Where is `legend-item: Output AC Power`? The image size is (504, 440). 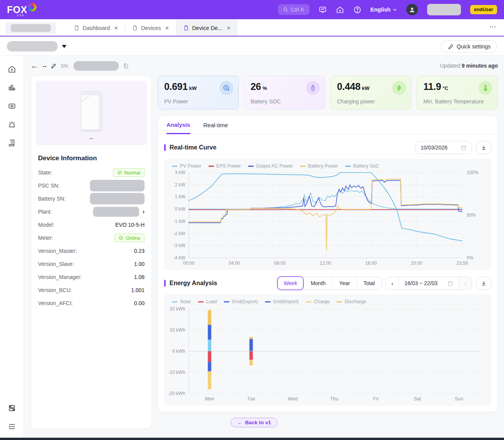 legend-item: Output AC Power is located at coordinates (271, 166).